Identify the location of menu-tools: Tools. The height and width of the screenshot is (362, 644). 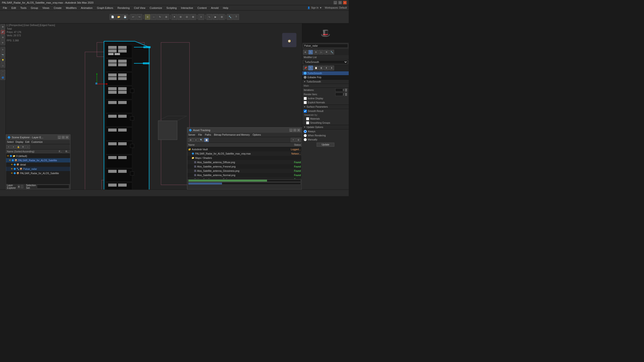
(24, 8).